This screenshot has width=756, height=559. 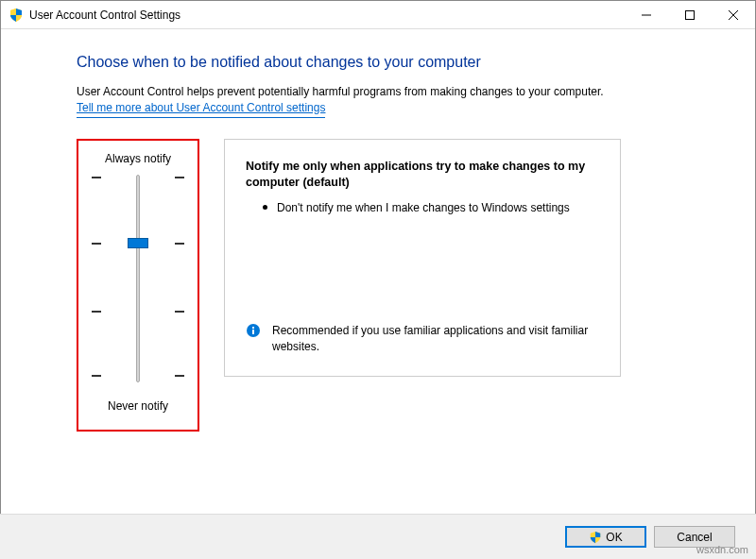 What do you see at coordinates (340, 92) in the screenshot?
I see `description-line: User Account Control helps prevent poten…` at bounding box center [340, 92].